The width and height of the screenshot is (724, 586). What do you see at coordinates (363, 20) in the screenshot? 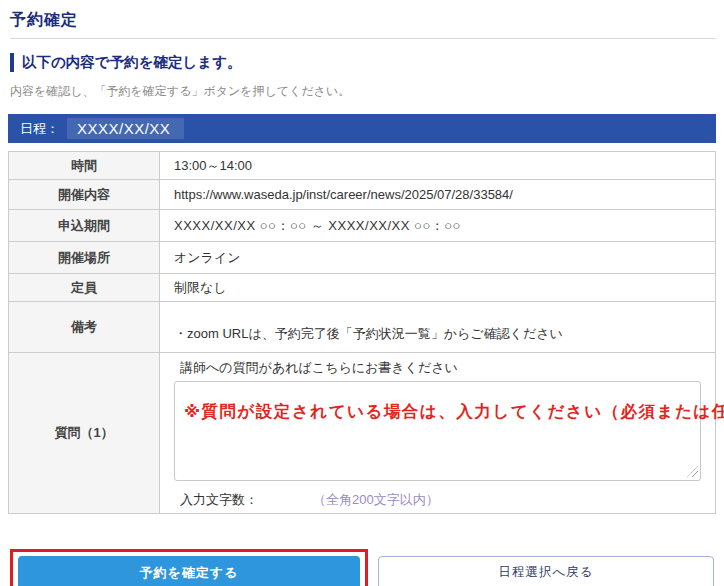
I see `page-title: 予約確定` at bounding box center [363, 20].